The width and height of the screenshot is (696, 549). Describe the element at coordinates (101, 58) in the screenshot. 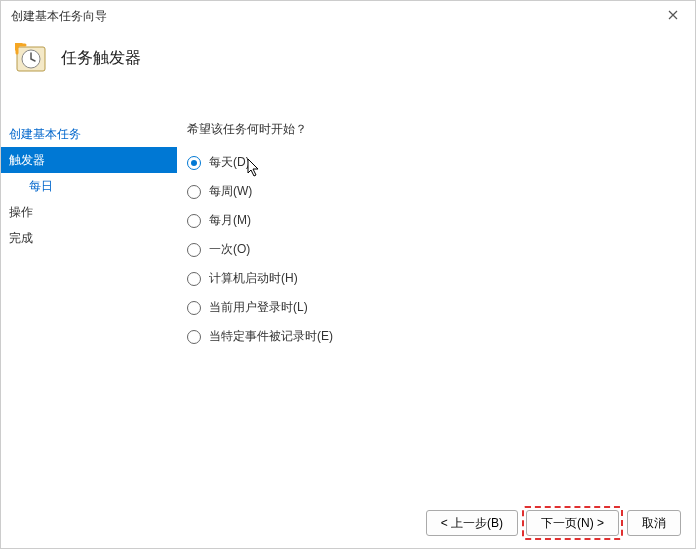

I see `page-title: 任务触发器` at that location.